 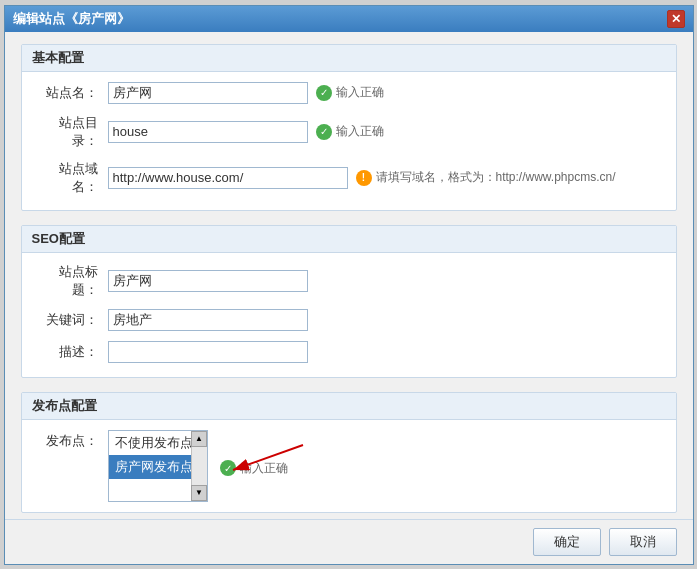 I want to click on seo-keywords-row: 关键词：, so click(x=349, y=320).